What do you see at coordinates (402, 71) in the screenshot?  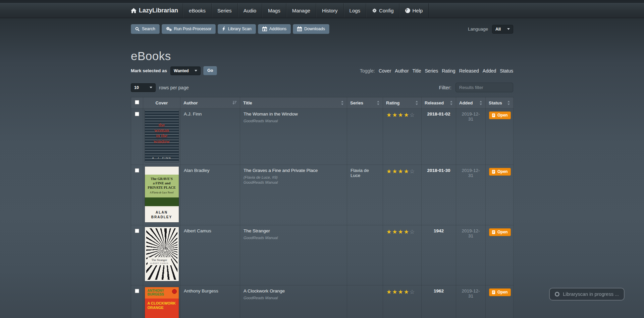 I see `toggle-author: Author` at bounding box center [402, 71].